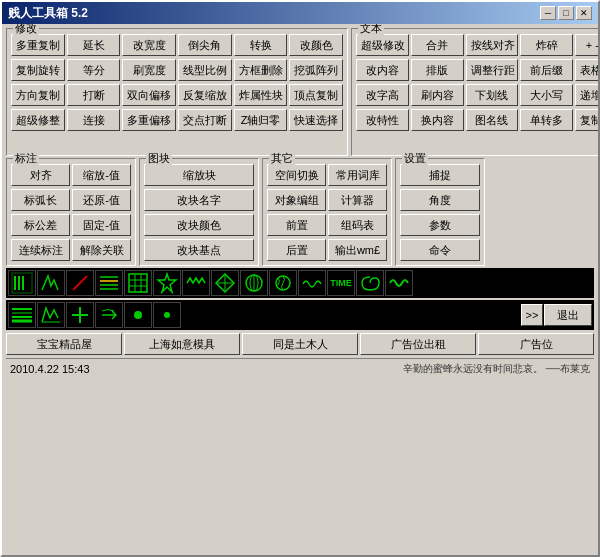  What do you see at coordinates (300, 344) in the screenshot?
I see `link-tumu: 同是土木人` at bounding box center [300, 344].